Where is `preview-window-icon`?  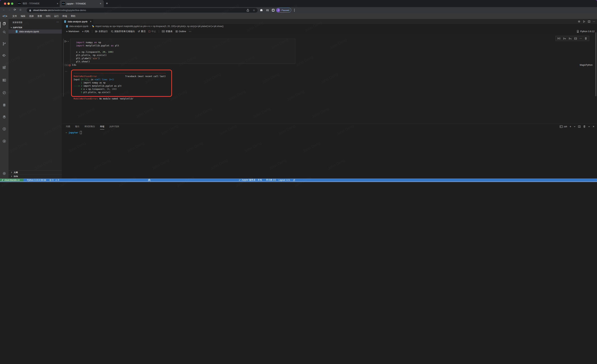 preview-window-icon is located at coordinates (4, 80).